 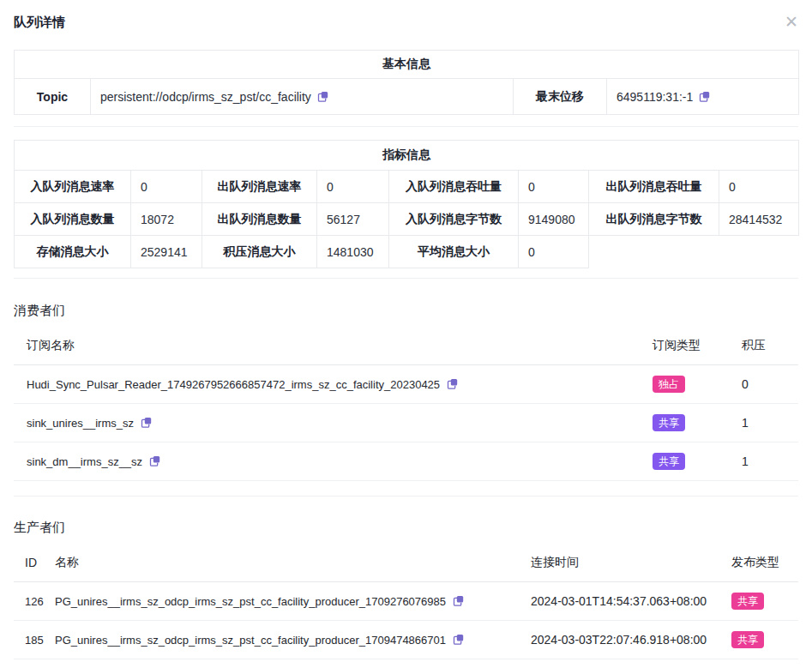 What do you see at coordinates (616, 559) in the screenshot?
I see `column-header-connect-time: 连接时间` at bounding box center [616, 559].